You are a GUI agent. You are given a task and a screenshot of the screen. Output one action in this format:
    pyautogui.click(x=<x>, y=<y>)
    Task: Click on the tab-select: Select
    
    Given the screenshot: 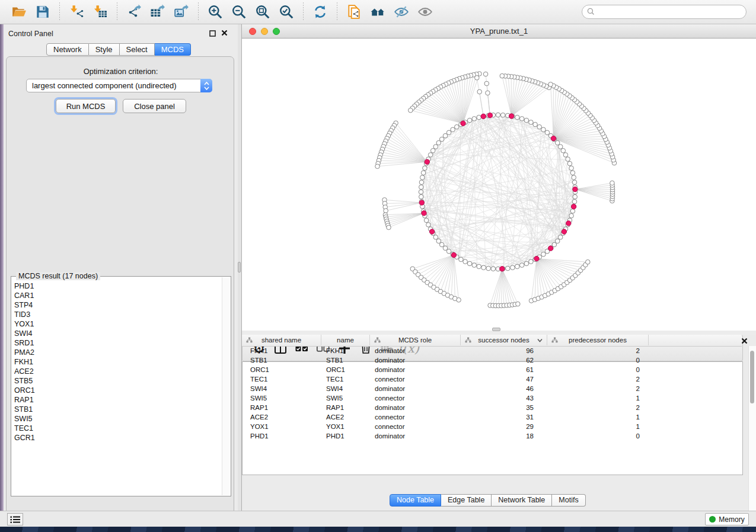 What is the action you would take?
    pyautogui.click(x=138, y=50)
    